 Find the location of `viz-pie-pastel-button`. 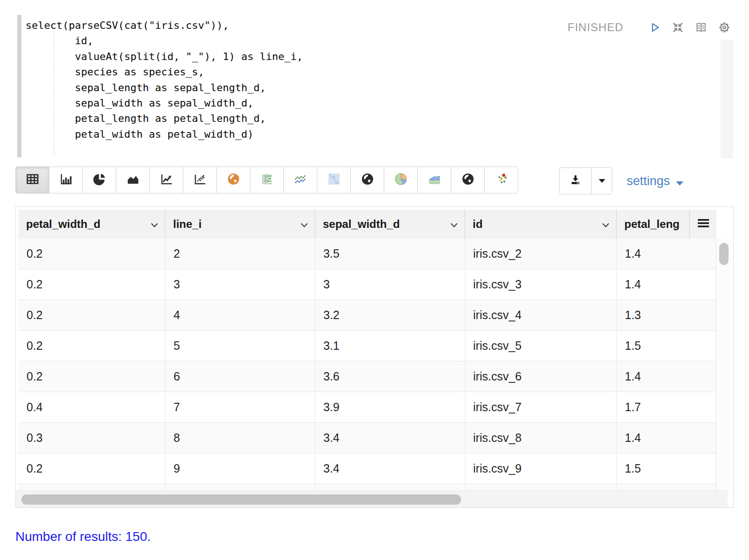

viz-pie-pastel-button is located at coordinates (401, 180).